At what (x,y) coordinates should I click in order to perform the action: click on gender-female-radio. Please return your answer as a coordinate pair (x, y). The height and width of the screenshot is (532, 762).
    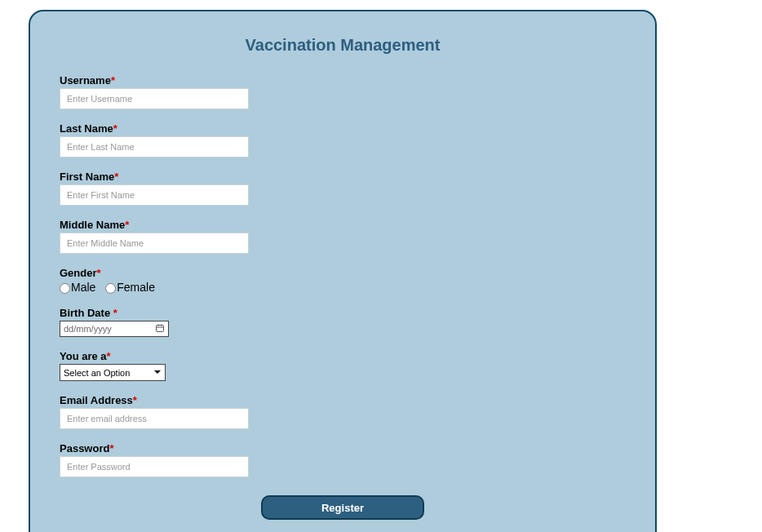
    Looking at the image, I should click on (111, 289).